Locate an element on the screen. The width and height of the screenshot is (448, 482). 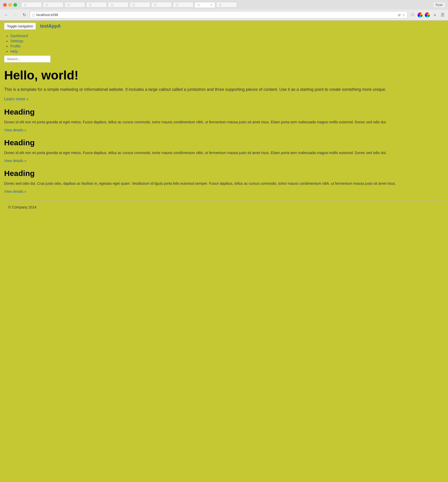
brand-link: testAppA is located at coordinates (50, 26).